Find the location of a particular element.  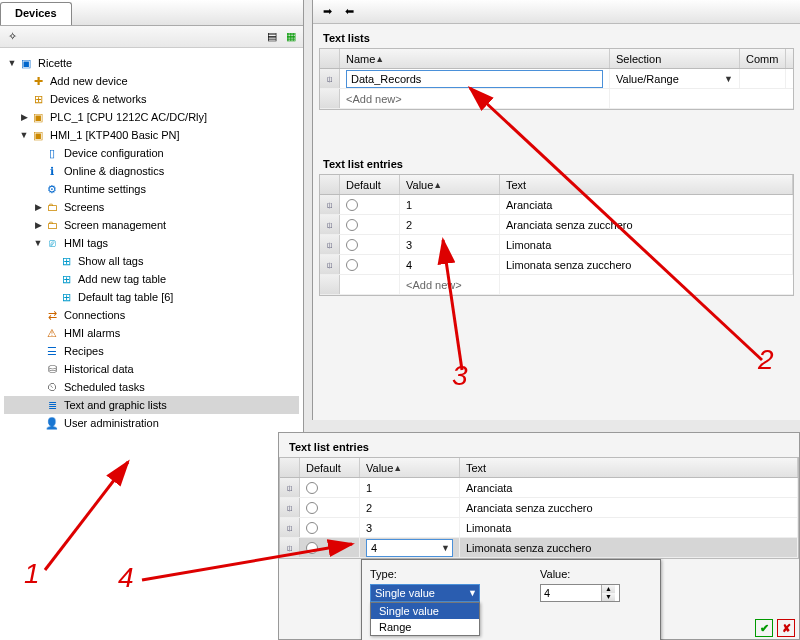

selection-cell: Value/Range is located at coordinates (648, 79).